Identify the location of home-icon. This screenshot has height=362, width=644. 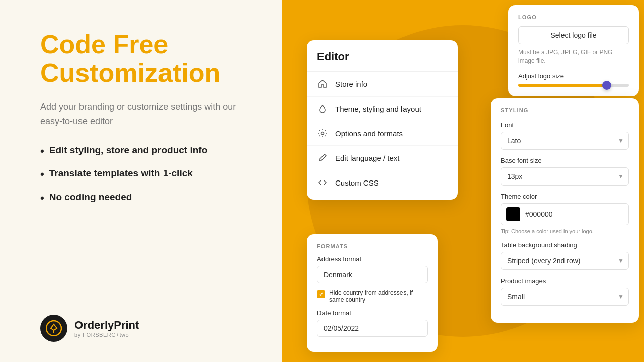
(323, 84).